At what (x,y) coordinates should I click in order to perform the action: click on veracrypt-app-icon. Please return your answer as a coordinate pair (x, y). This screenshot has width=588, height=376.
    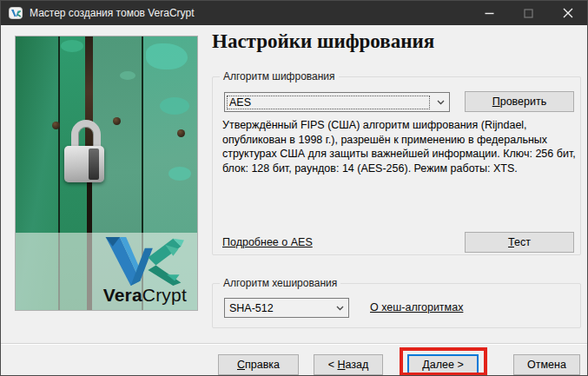
    Looking at the image, I should click on (16, 13).